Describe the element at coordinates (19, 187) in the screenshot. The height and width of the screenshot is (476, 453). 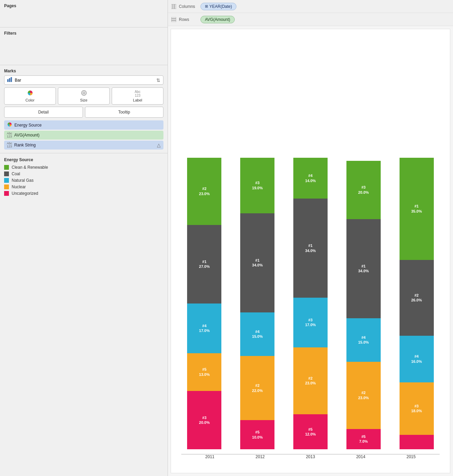
I see `nuclear-label: Nuclear` at that location.